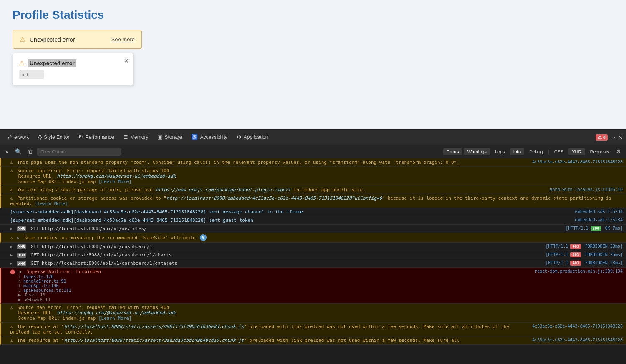 Image resolution: width=626 pixels, height=364 pixels. Describe the element at coordinates (313, 286) in the screenshot. I see `console-row: ⬤ ▶ SupersetApiError: Forbidden i types.…` at that location.